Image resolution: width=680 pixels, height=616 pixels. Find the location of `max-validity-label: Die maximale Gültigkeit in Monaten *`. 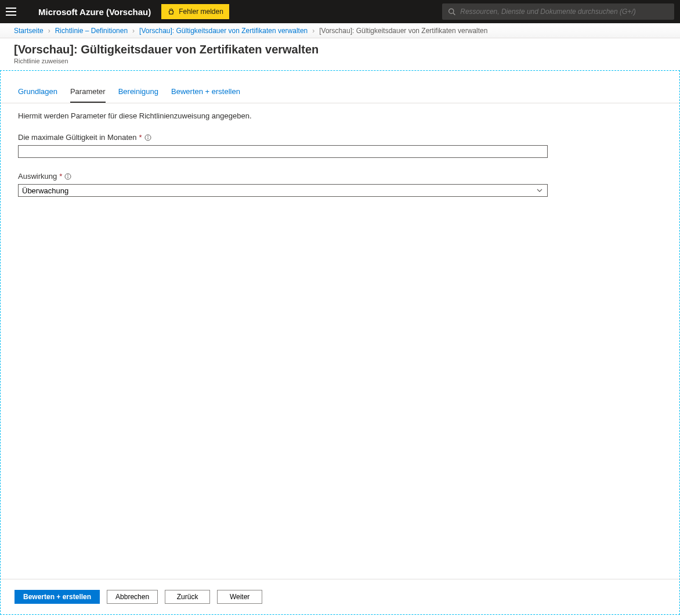

max-validity-label: Die maximale Gültigkeit in Monaten * is located at coordinates (340, 137).